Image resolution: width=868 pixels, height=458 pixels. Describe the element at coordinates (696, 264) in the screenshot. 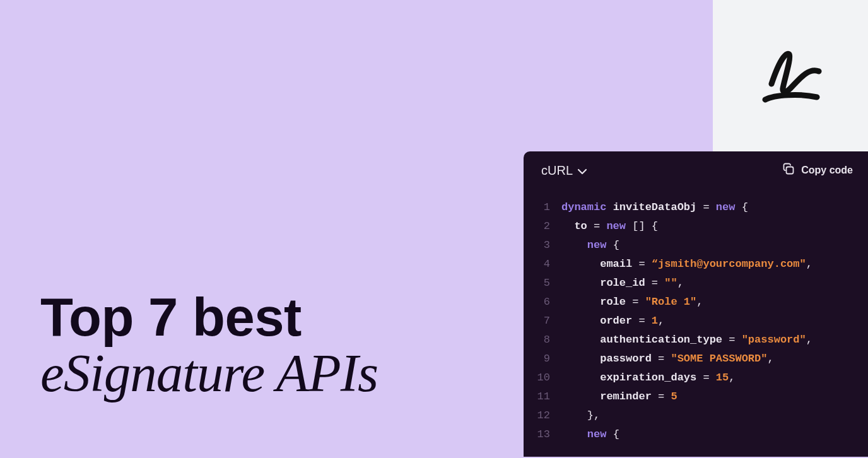

I see `code-line: 4 email = “jsmith@yourcompany.com",` at that location.